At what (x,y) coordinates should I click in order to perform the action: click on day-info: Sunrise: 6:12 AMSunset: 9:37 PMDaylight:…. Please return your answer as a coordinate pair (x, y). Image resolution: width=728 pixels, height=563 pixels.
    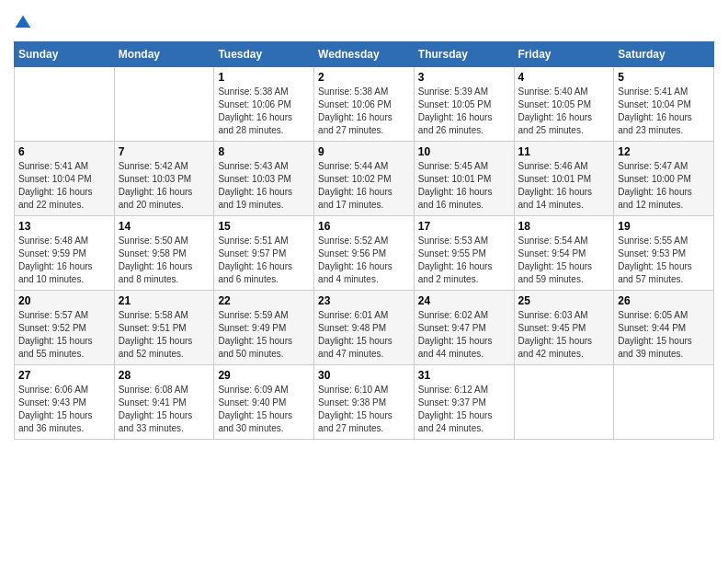
    Looking at the image, I should click on (464, 409).